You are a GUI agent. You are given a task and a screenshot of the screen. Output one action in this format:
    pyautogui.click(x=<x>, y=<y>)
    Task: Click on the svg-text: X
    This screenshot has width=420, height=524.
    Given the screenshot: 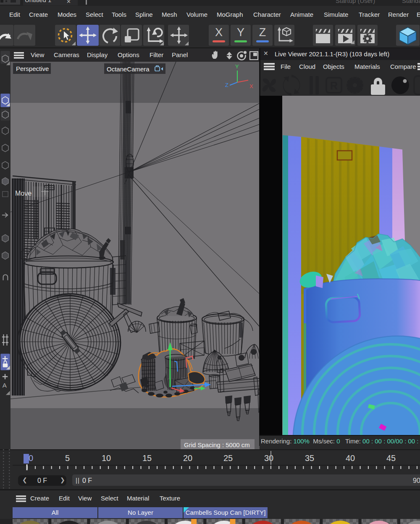 What is the action you would take?
    pyautogui.click(x=251, y=86)
    